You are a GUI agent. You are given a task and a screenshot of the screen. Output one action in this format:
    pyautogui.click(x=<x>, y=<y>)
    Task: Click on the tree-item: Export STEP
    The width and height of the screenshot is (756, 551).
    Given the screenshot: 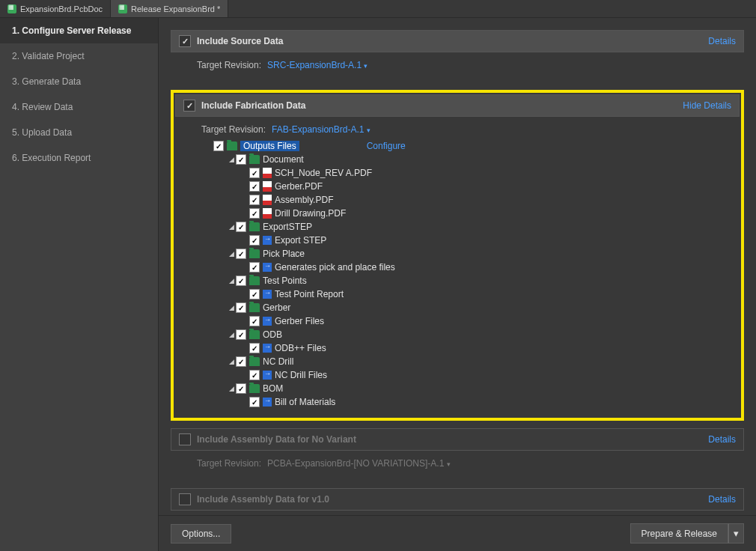 What is the action you would take?
    pyautogui.click(x=487, y=240)
    